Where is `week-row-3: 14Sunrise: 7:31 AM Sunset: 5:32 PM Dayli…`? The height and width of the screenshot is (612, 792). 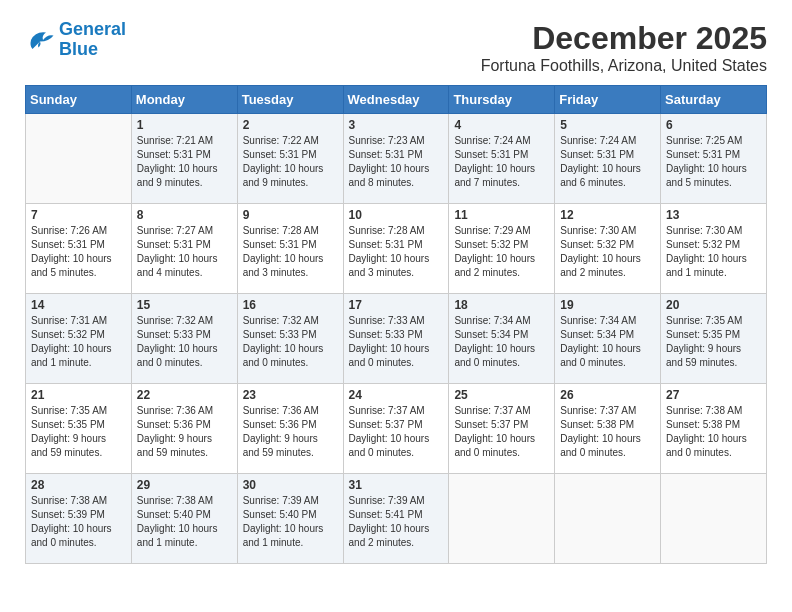
week-row-3: 14Sunrise: 7:31 AM Sunset: 5:32 PM Dayli… is located at coordinates (396, 339).